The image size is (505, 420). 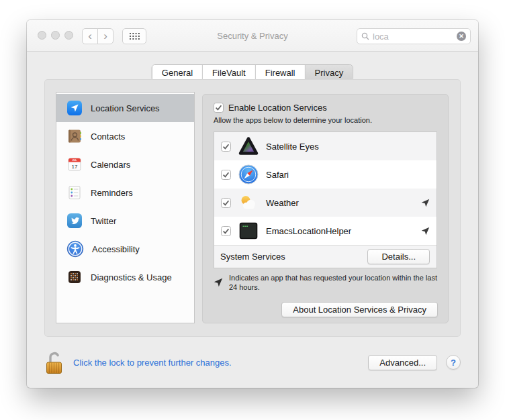 What do you see at coordinates (125, 136) in the screenshot?
I see `sidebar-item-contacts: Contacts` at bounding box center [125, 136].